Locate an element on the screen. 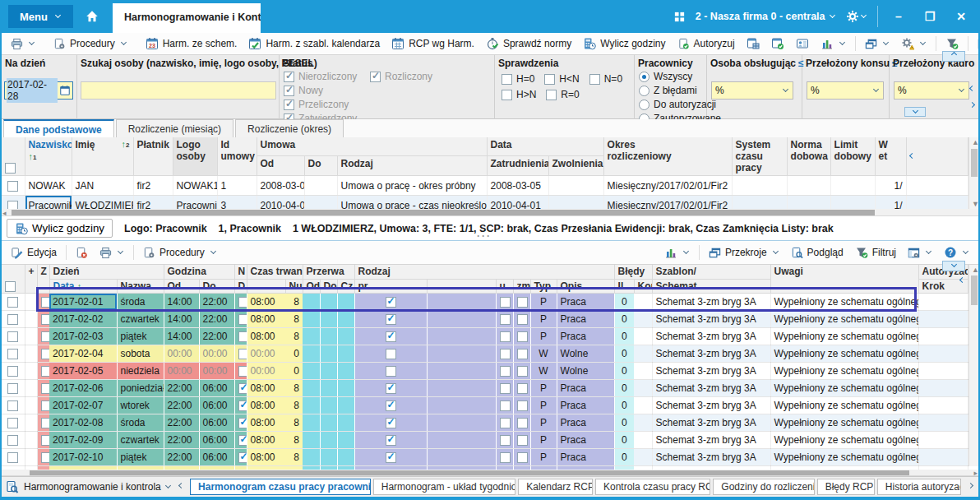 This screenshot has height=500, width=980. pr-checkbox is located at coordinates (391, 406).